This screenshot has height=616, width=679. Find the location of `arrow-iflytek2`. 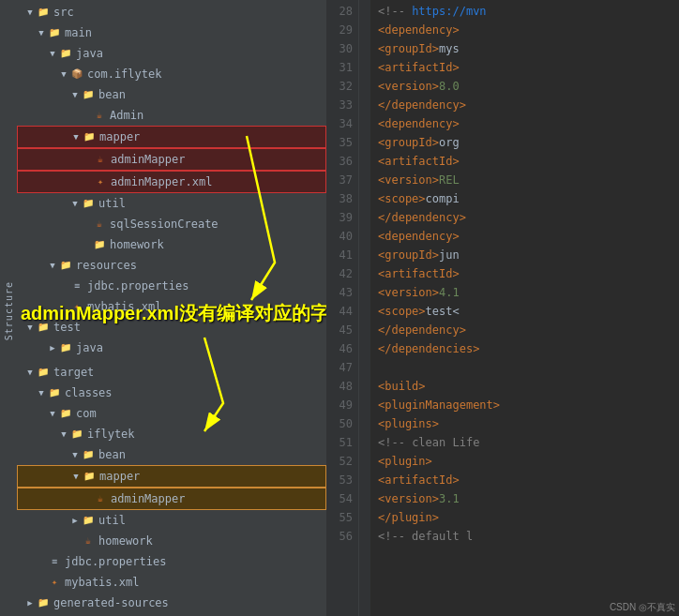

arrow-iflytek2 is located at coordinates (64, 434).